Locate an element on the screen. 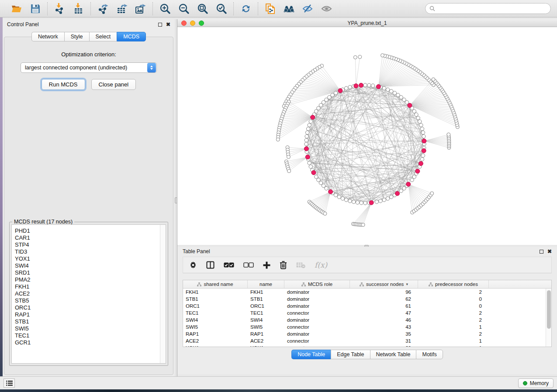 This screenshot has width=557, height=392. mcds-list-scrollbar is located at coordinates (163, 294).